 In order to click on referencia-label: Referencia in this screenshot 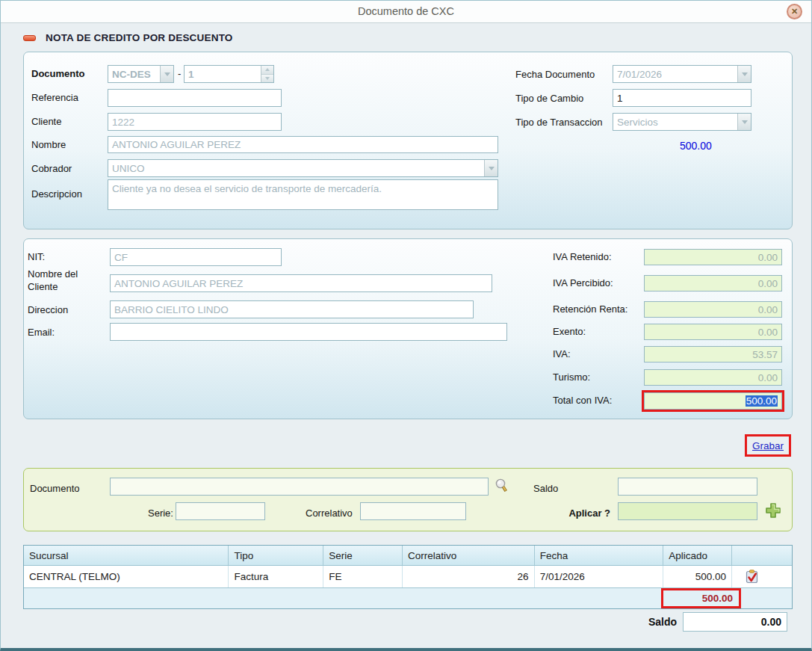, I will do `click(55, 97)`.